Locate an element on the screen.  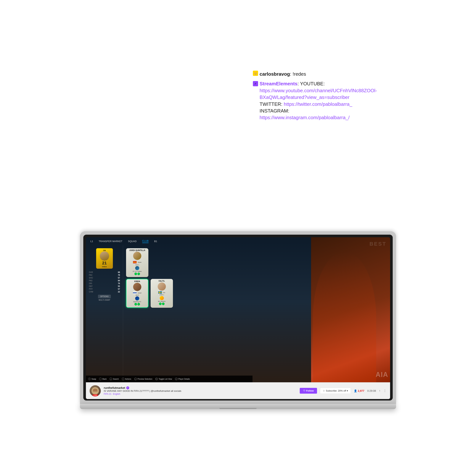
username-streamelements: StreamElements is located at coordinates (279, 84).